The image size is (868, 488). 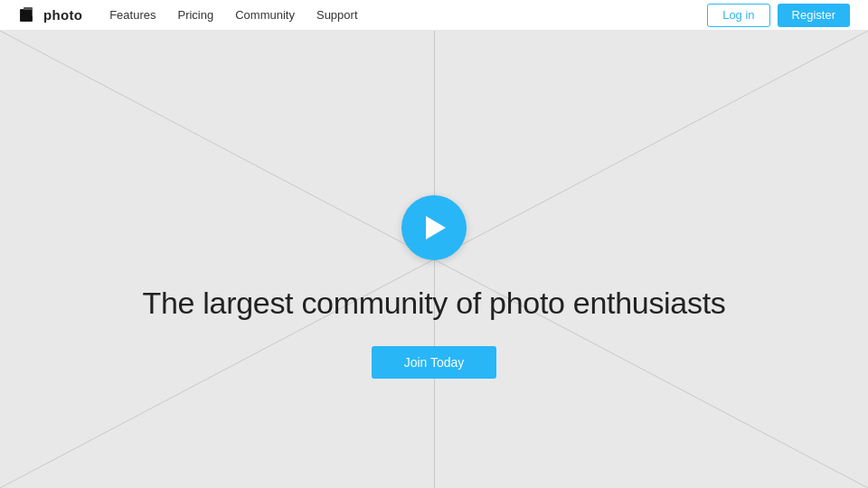 I want to click on hero-title: The largest community of photo enthusias…, so click(x=434, y=304).